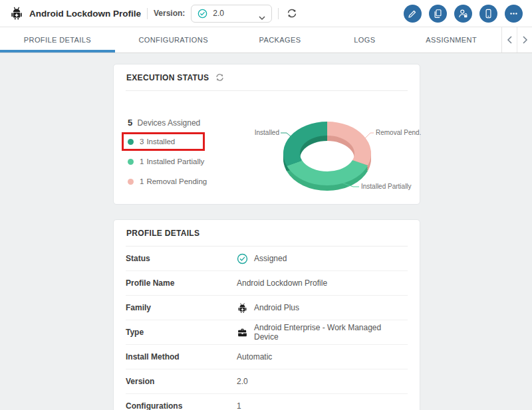 This screenshot has height=410, width=532. I want to click on detail-label: Install Method, so click(181, 357).